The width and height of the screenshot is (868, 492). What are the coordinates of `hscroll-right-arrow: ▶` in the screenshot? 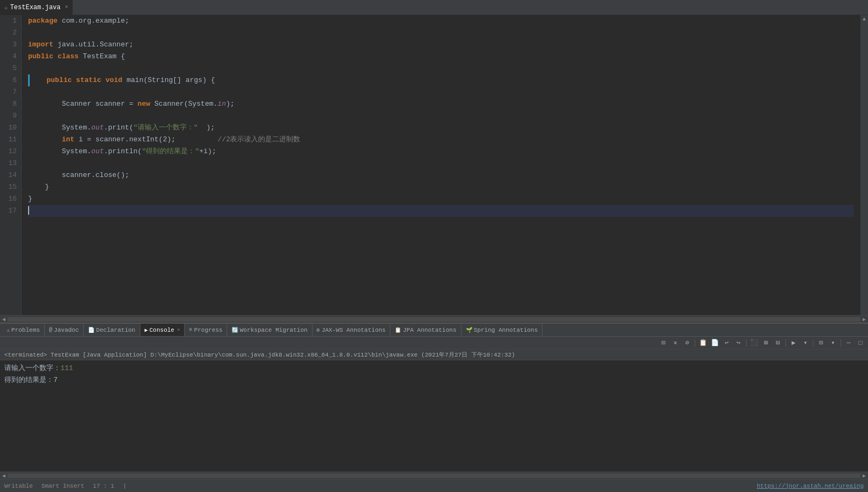 It's located at (864, 319).